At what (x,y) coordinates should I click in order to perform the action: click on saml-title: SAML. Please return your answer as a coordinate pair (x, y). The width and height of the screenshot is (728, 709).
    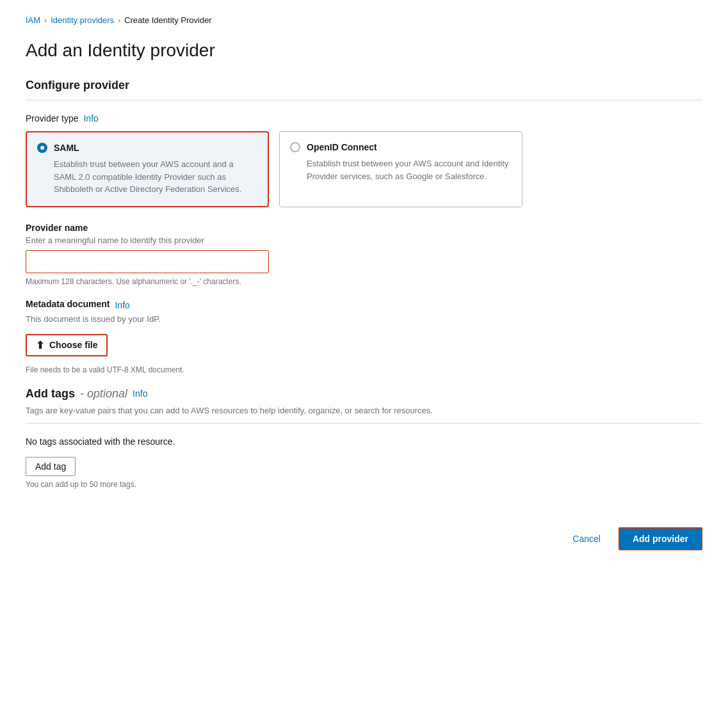
    Looking at the image, I should click on (67, 148).